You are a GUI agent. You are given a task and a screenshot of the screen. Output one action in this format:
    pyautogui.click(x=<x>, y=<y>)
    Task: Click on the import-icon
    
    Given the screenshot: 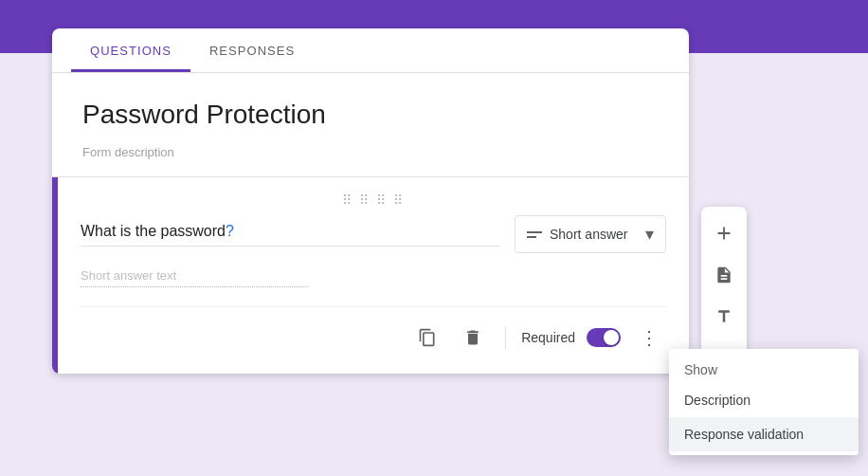 What is the action you would take?
    pyautogui.click(x=724, y=275)
    